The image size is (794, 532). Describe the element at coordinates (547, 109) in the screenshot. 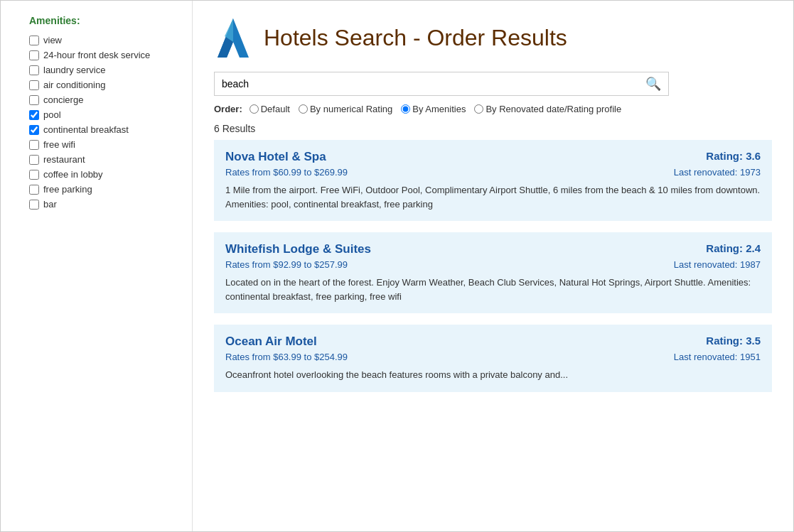

I see `order-option-renovated: By Renovated date/Rating profile` at that location.